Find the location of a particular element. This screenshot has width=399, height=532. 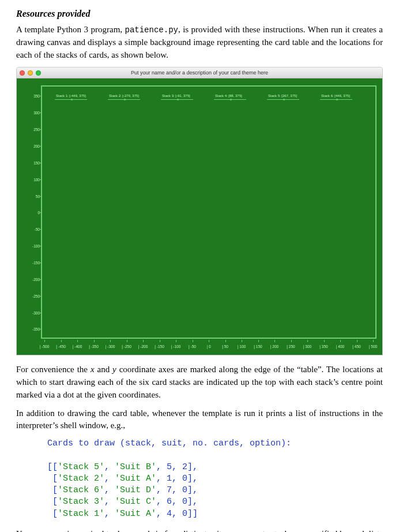

x-tick: | 50 is located at coordinates (225, 346).